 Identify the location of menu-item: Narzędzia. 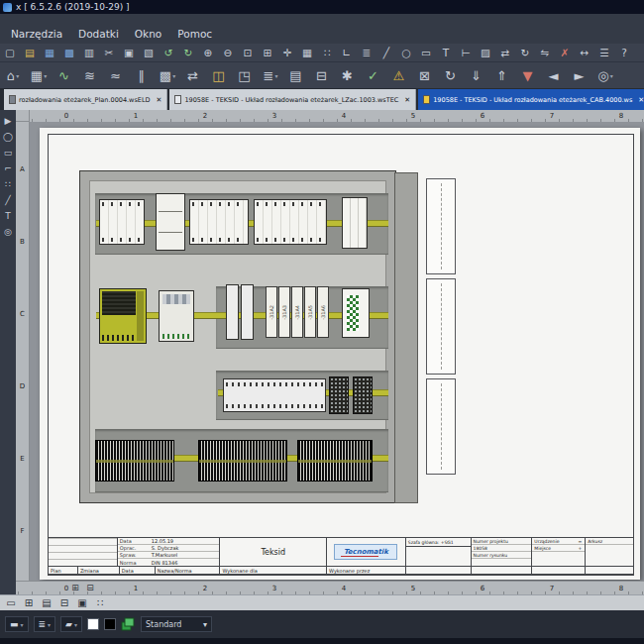
(37, 34).